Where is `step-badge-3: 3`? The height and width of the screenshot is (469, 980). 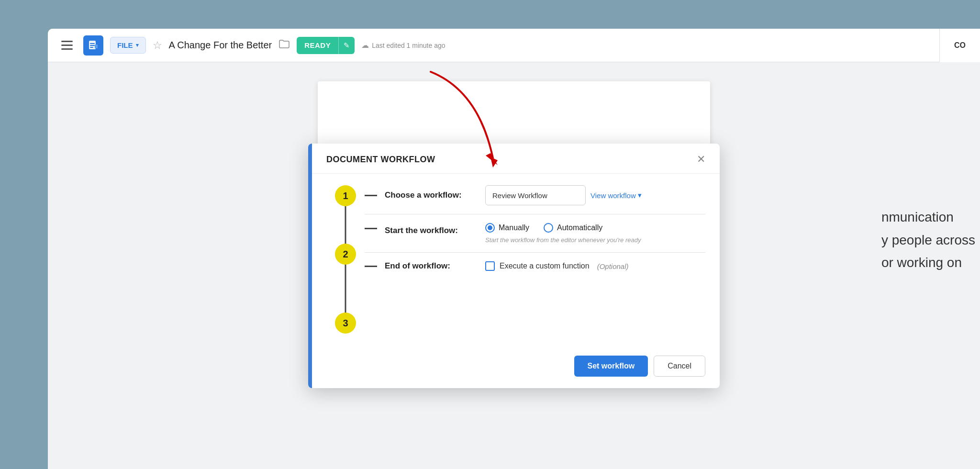
step-badge-3: 3 is located at coordinates (345, 323).